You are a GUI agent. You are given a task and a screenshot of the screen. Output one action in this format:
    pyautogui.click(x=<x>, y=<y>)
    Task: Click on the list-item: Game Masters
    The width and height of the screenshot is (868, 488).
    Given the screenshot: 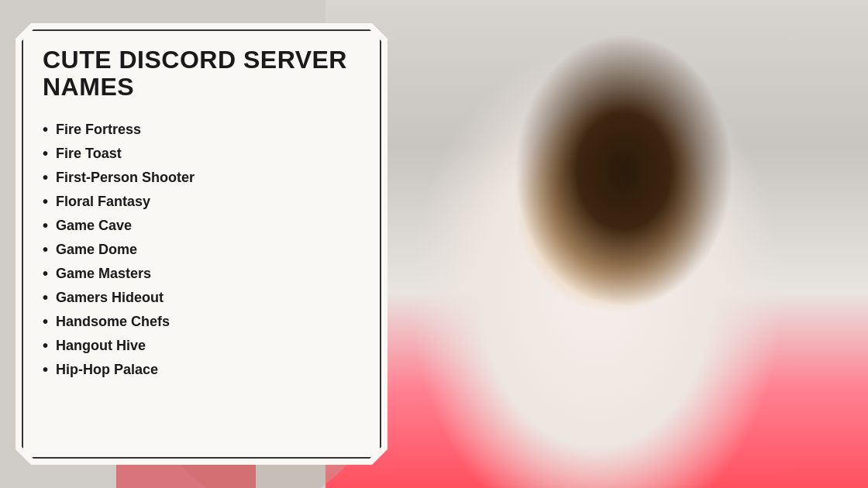 What is the action you would take?
    pyautogui.click(x=202, y=274)
    